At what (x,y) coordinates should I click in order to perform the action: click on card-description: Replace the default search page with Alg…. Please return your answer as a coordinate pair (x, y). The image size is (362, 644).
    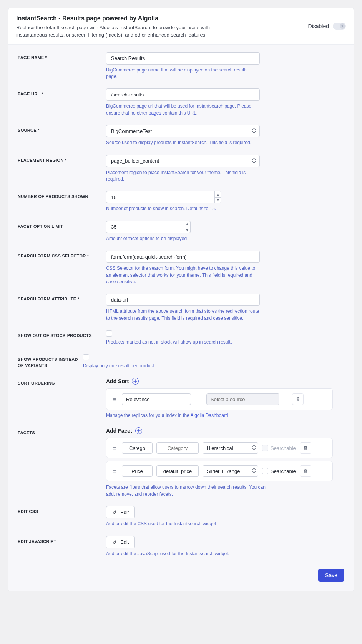
    Looking at the image, I should click on (124, 32).